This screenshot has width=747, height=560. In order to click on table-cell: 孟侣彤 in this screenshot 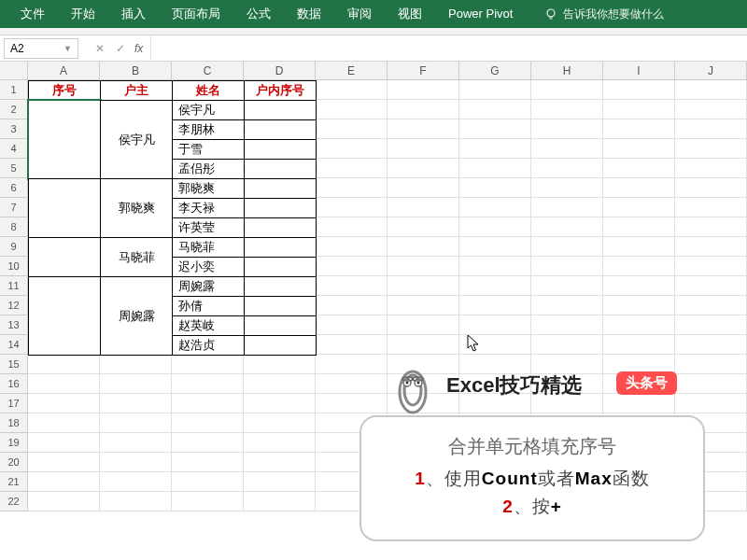, I will do `click(208, 169)`.